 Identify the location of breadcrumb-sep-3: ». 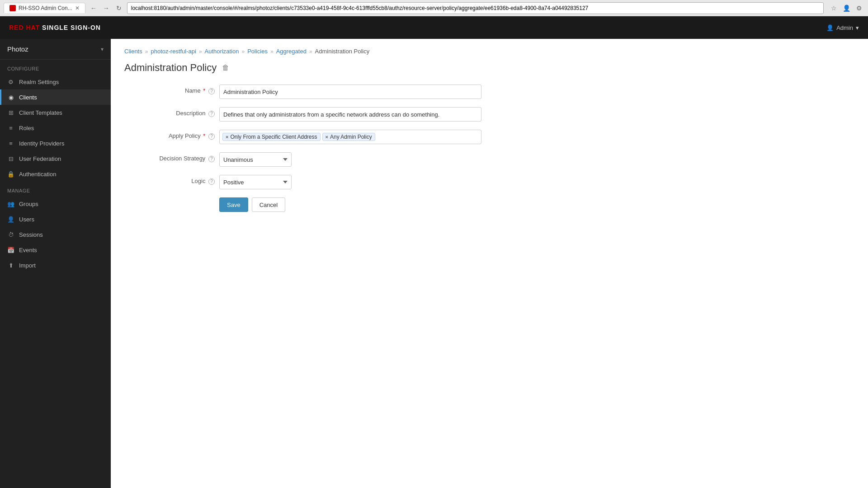
(243, 52).